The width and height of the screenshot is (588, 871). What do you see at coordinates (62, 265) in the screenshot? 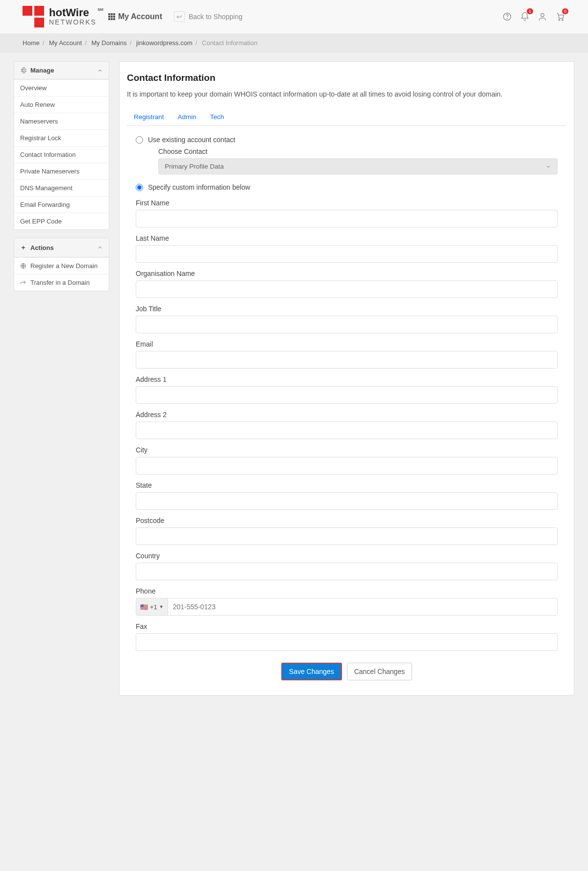
I see `actions-panel: ＋ Actions Register a New Domain Transfer…` at bounding box center [62, 265].